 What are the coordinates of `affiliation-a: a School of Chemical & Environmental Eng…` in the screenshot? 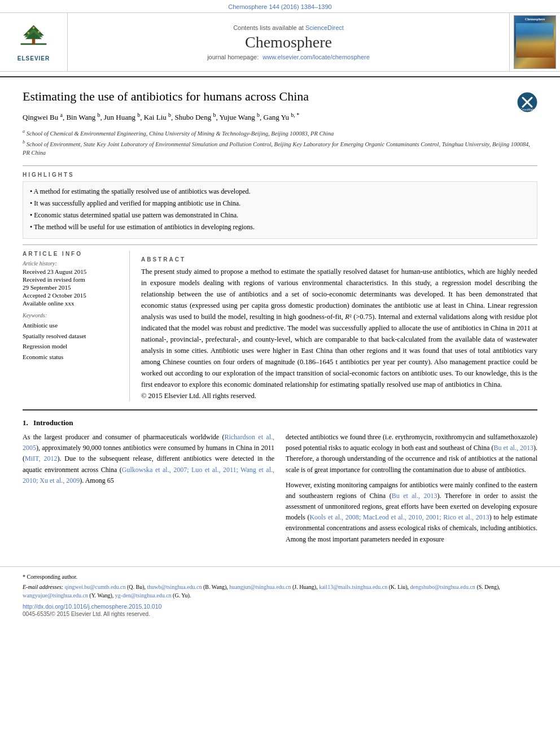 It's located at (280, 133).